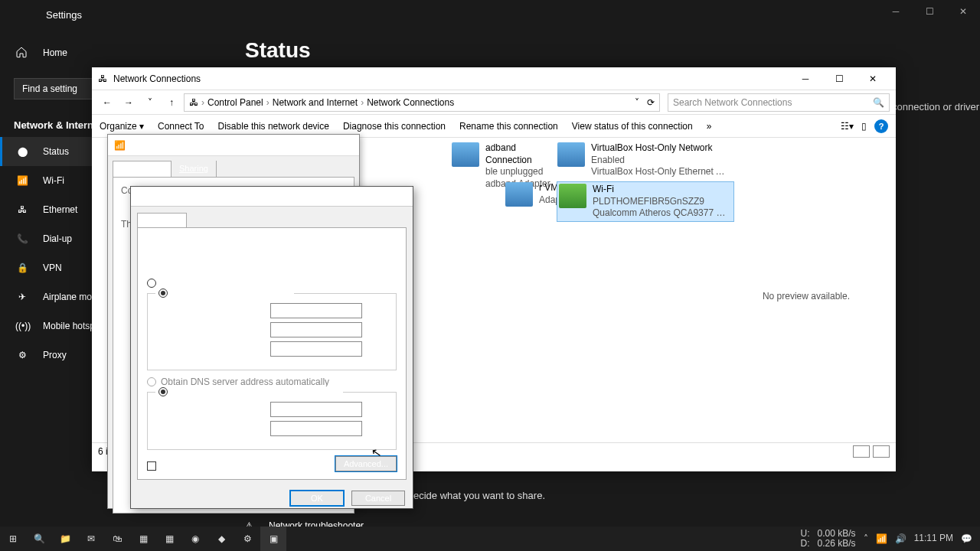  What do you see at coordinates (929, 11) in the screenshot?
I see `window-controls: ─ ☐ ✕` at bounding box center [929, 11].